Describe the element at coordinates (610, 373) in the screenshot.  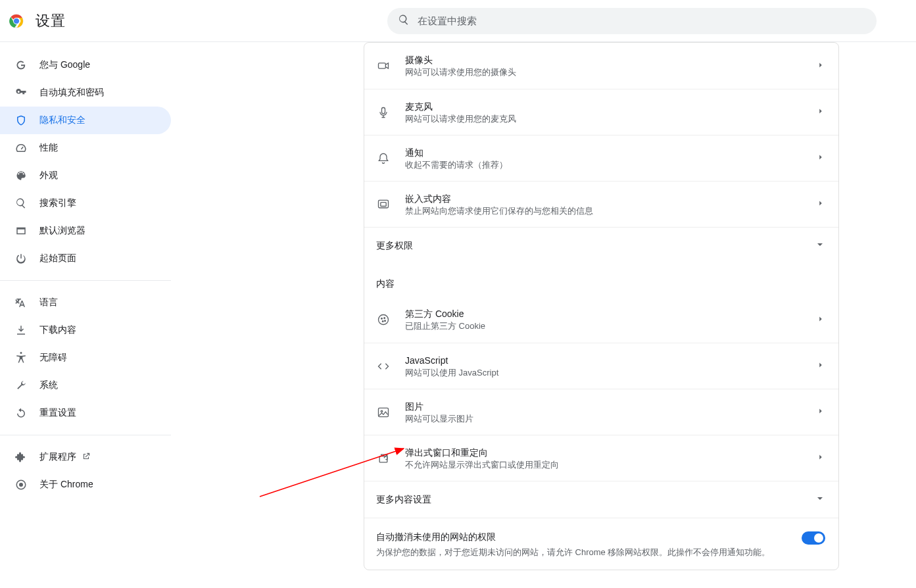
I see `row-subtitle: 网站可以使用 JavaScript` at that location.